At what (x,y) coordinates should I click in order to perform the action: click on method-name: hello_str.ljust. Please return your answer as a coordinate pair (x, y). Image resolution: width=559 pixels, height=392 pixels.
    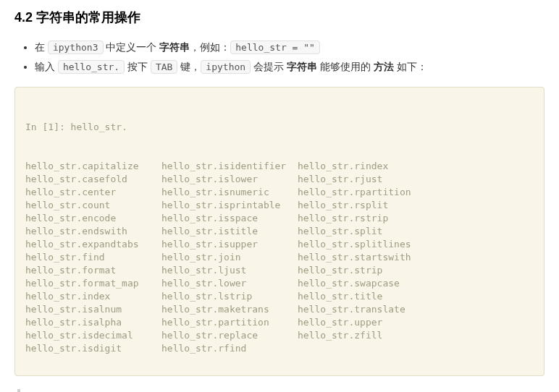
    Looking at the image, I should click on (230, 270).